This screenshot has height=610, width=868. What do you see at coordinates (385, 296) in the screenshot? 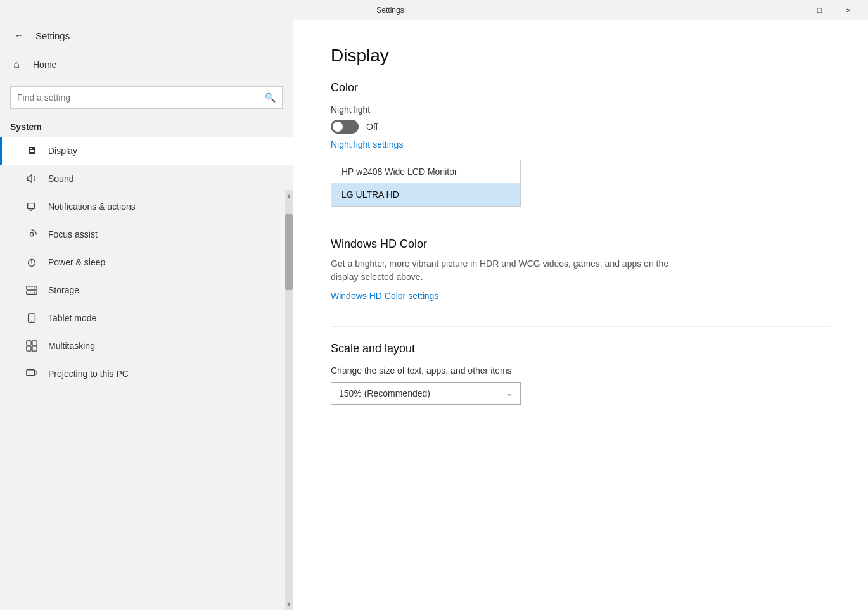
I see `hd-color-link: Windows HD Color settings` at bounding box center [385, 296].